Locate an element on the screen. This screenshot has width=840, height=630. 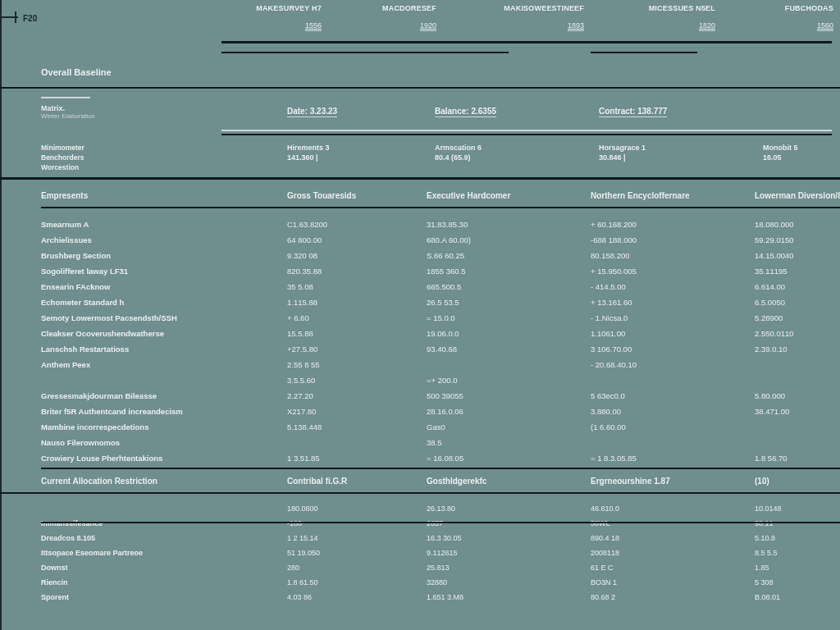
tophdr-1-title: MACDORESEF is located at coordinates (386, 8).